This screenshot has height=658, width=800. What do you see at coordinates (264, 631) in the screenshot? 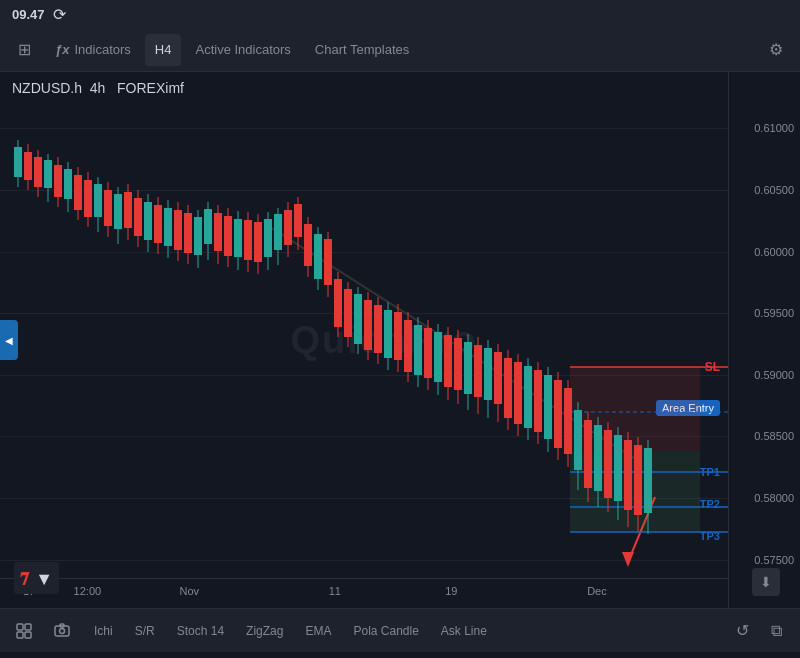
I see `zigzag-button: ZigZag` at bounding box center [264, 631].